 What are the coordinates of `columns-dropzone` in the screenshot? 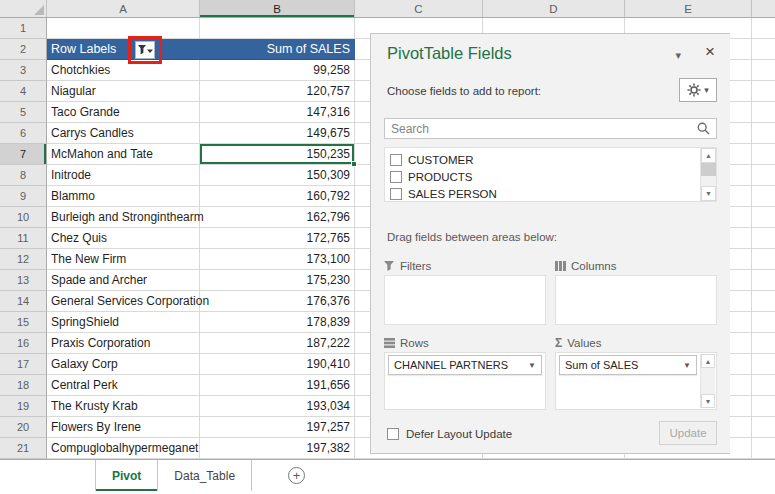 It's located at (636, 300).